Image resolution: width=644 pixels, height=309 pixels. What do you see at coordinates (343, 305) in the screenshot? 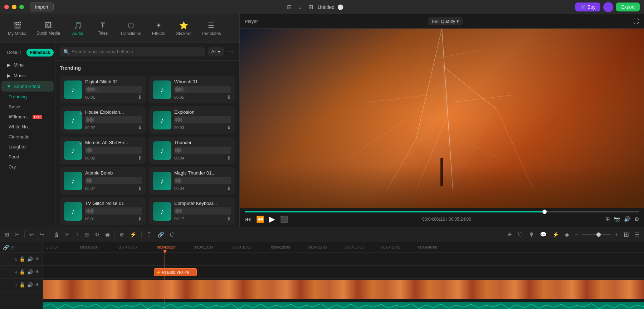
I see `clip-audio-main` at bounding box center [343, 305].